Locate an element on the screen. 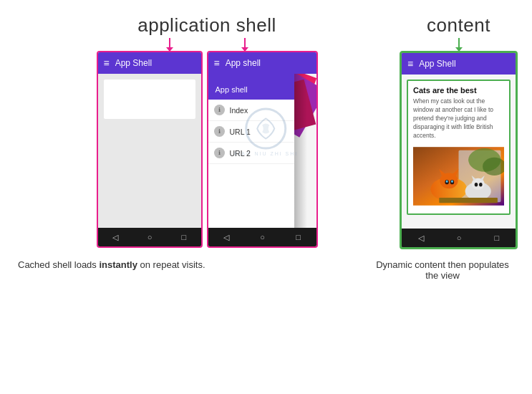 The width and height of the screenshot is (532, 394). left-caption-end: on repeat visits. is located at coordinates (172, 265).